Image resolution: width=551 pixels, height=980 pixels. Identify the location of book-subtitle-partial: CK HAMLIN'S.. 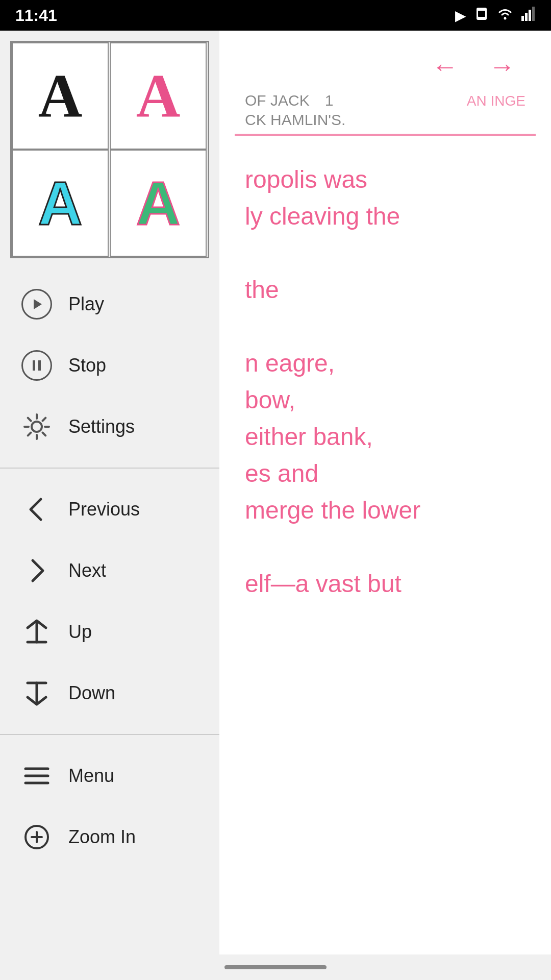
(385, 120).